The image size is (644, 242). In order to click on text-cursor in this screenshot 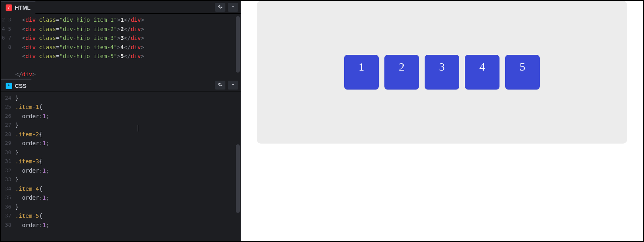, I will do `click(138, 128)`.